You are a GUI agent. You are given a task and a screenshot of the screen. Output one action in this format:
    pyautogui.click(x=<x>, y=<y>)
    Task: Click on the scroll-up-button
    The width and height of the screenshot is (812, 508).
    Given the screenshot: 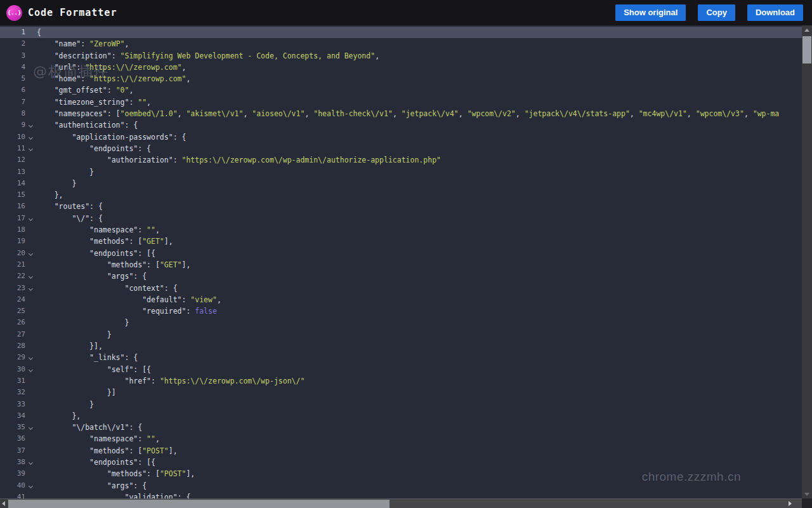 What is the action you would take?
    pyautogui.click(x=807, y=30)
    